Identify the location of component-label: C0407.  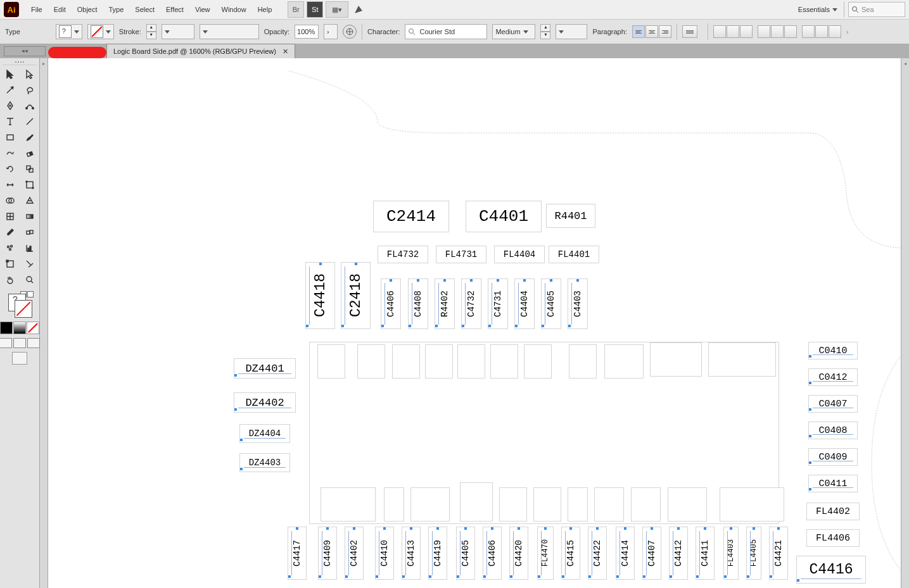
(833, 404).